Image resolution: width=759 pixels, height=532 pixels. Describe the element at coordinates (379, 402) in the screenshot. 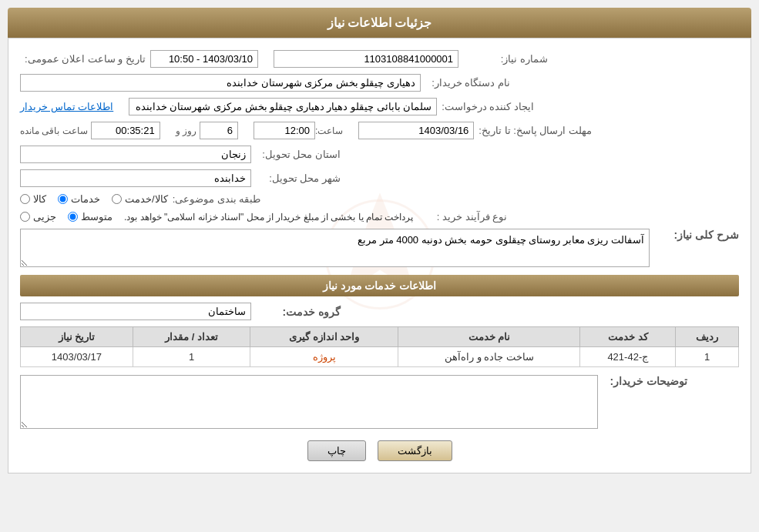

I see `buyer-desc-row: توضیحات خریدار:` at that location.